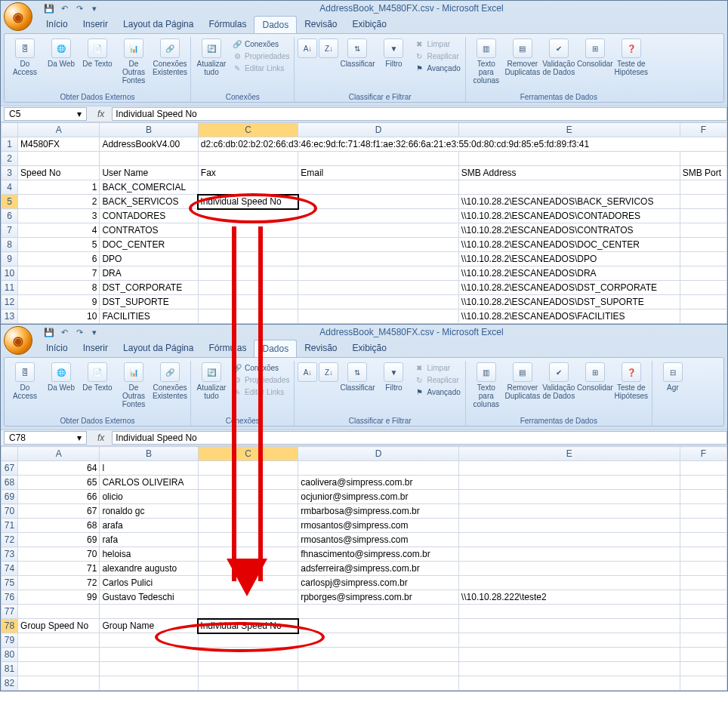 The image size is (728, 702). What do you see at coordinates (149, 468) in the screenshot?
I see `cell: l` at bounding box center [149, 468].